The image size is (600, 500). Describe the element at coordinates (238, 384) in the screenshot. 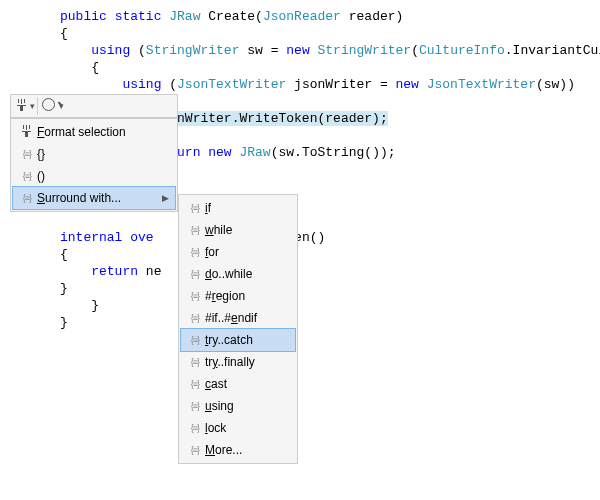

I see `surround-cast: {≡}cast` at that location.